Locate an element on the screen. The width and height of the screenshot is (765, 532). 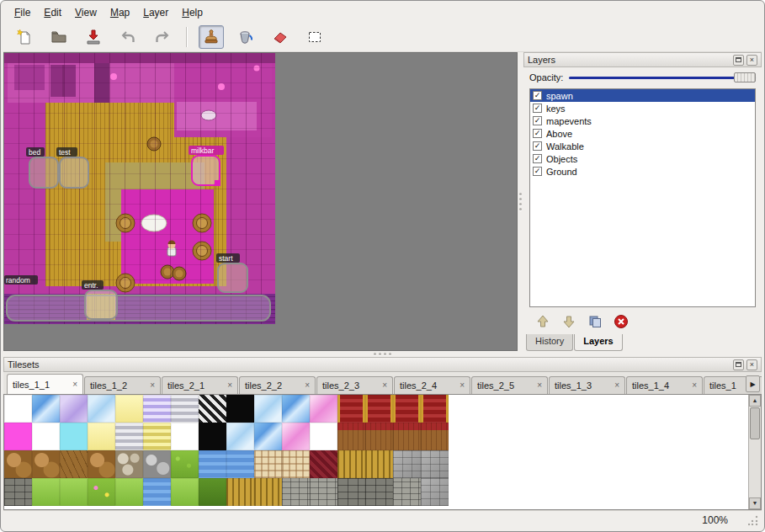
menu-map: Map is located at coordinates (120, 13).